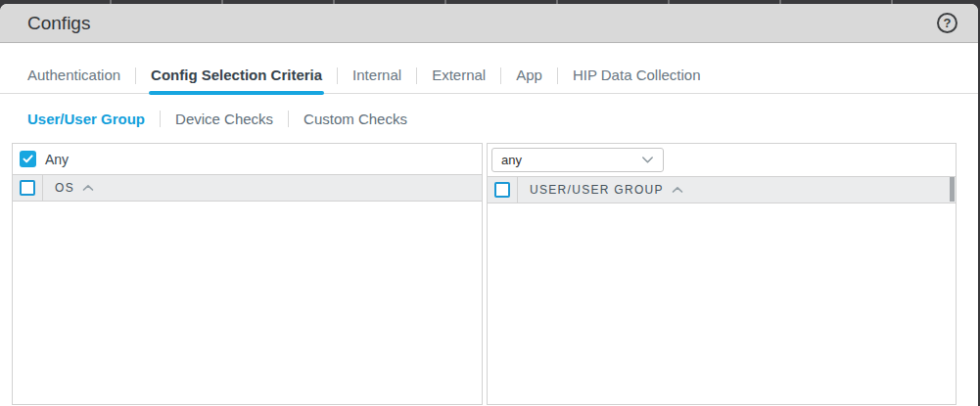 The width and height of the screenshot is (980, 406). I want to click on any-checkbox-label: Any, so click(57, 159).